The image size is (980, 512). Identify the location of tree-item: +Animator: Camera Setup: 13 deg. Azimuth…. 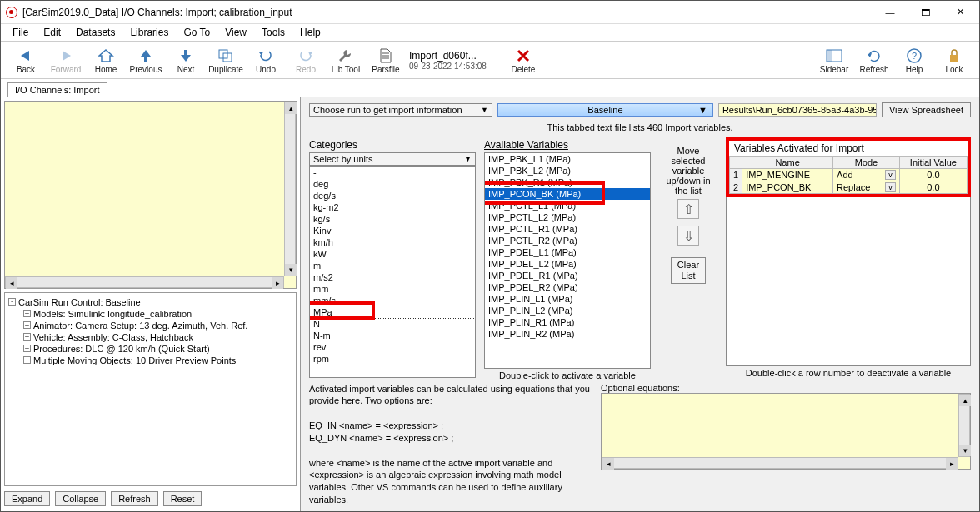
(150, 326).